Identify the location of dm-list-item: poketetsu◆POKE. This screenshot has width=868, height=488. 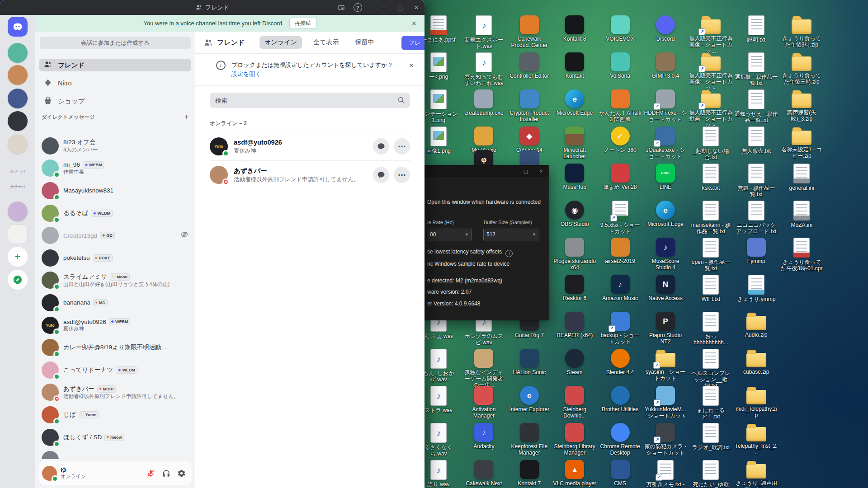
(115, 258).